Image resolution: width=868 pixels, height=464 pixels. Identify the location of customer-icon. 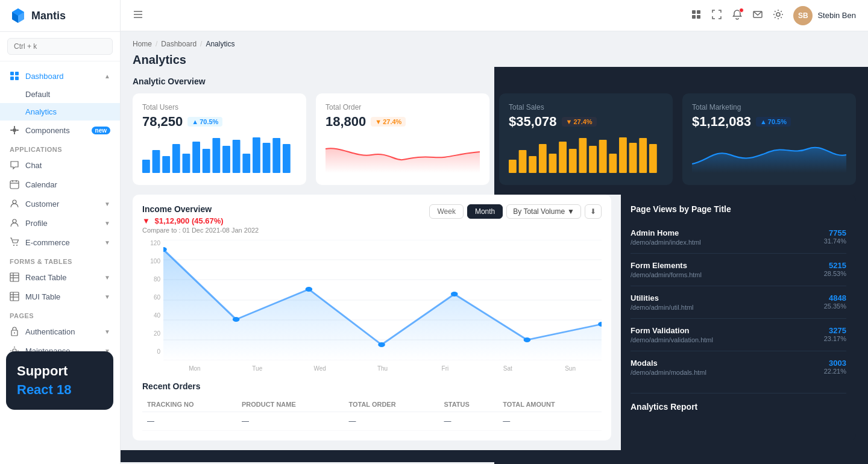
(14, 204).